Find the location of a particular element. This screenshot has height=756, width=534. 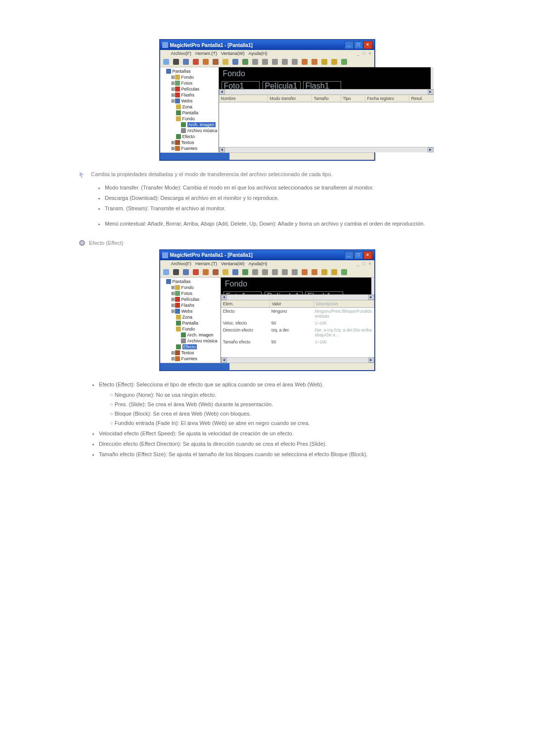

col-resol: Resol. is located at coordinates (421, 98).